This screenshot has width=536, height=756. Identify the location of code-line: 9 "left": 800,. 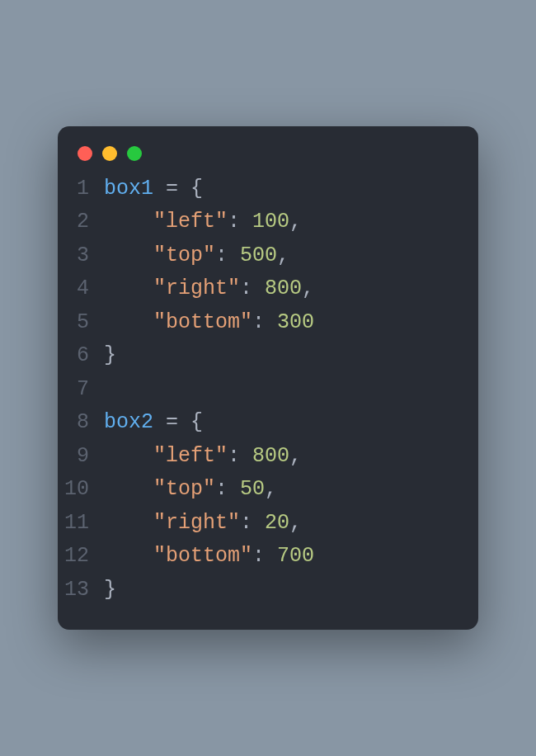
(268, 457).